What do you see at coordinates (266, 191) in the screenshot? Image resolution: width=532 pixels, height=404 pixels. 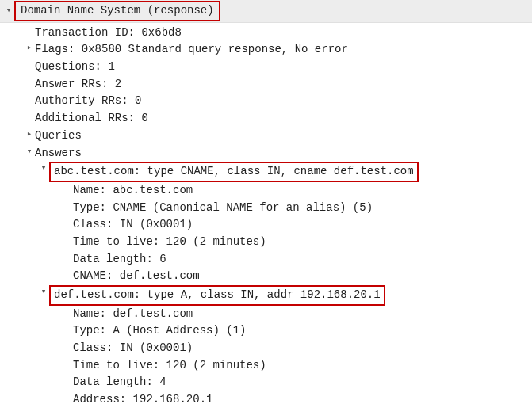 I see `answer-field-name: ▾ Name: abc.test.com` at bounding box center [266, 191].